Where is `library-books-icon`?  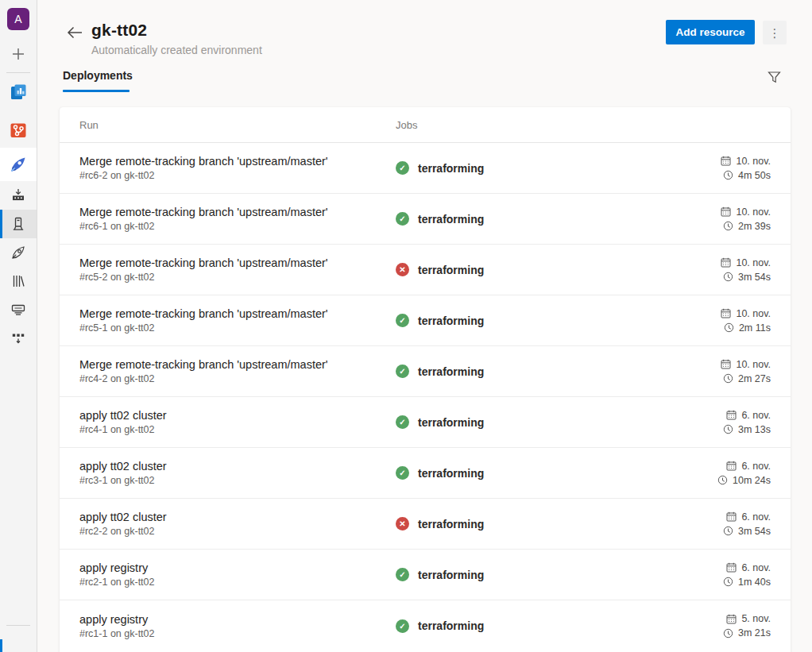 library-books-icon is located at coordinates (18, 281).